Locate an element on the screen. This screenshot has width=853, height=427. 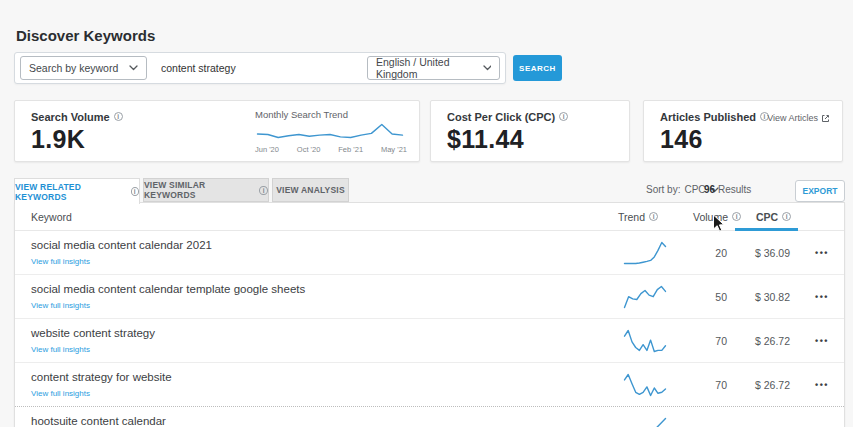
search-mode-select: Search by keyword is located at coordinates (84, 68).